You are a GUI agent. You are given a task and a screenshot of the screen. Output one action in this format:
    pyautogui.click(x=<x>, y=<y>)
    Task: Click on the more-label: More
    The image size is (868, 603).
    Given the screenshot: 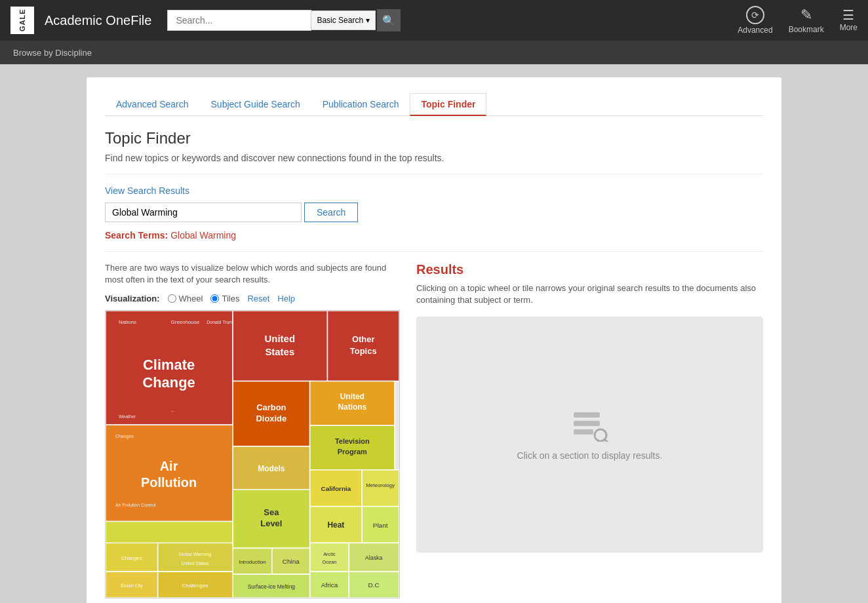 What is the action you would take?
    pyautogui.click(x=848, y=28)
    